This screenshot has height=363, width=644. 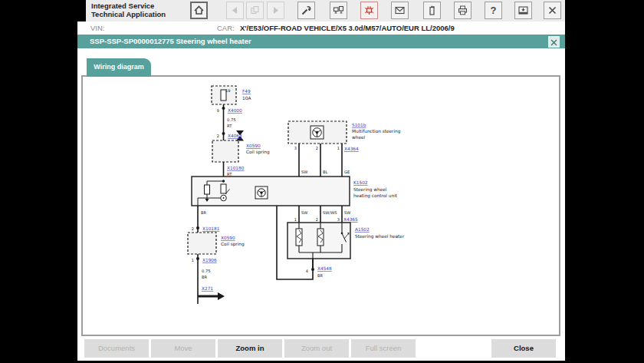 I want to click on displays-button, so click(x=339, y=11).